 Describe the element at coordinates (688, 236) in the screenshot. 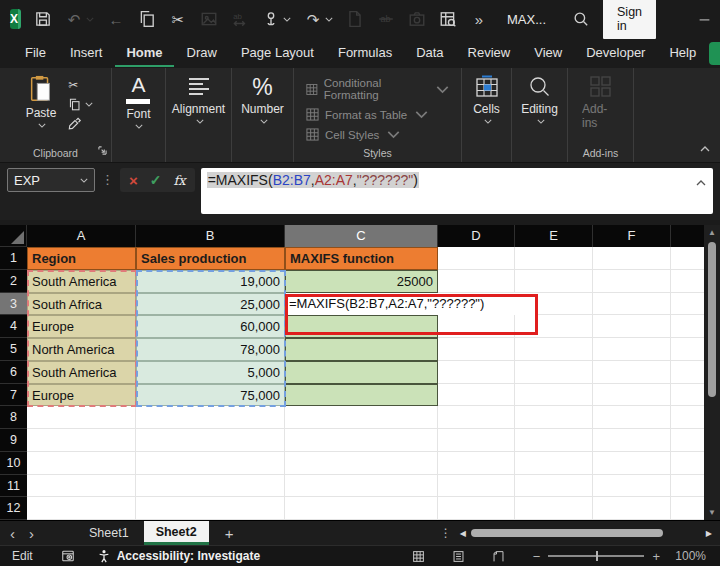

I see `column-header-partial` at that location.